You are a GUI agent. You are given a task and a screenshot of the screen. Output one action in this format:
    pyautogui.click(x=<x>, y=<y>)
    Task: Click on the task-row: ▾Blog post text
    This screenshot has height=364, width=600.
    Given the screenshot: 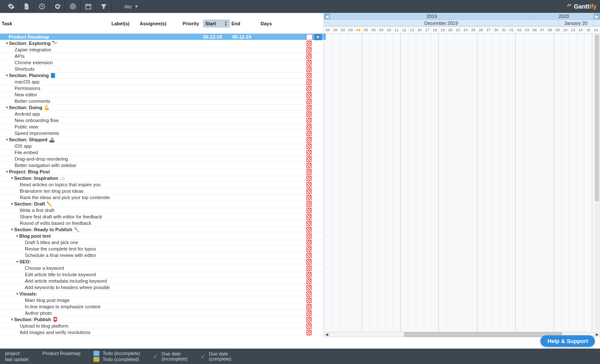 What is the action you would take?
    pyautogui.click(x=162, y=236)
    